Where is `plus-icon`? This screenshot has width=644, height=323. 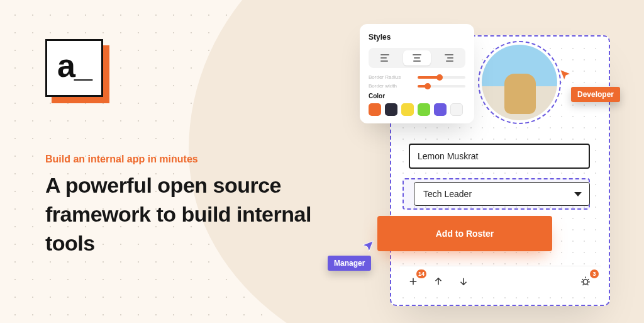
plus-icon is located at coordinates (413, 281).